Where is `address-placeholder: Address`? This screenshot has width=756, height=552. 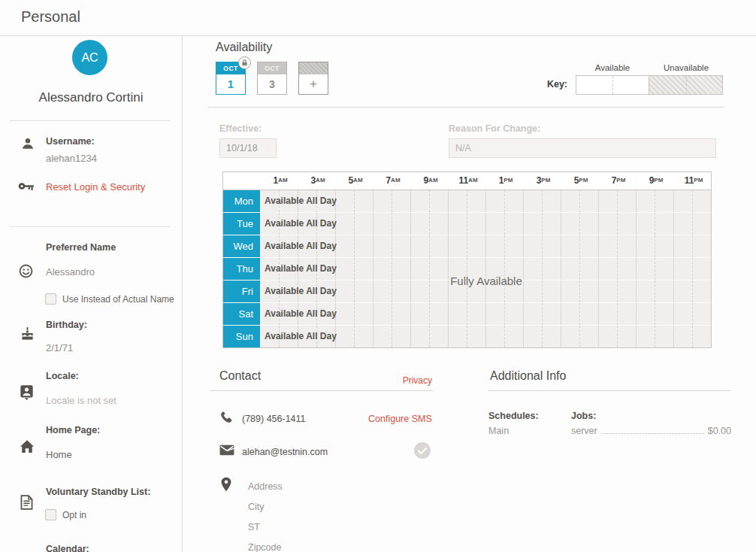 address-placeholder: Address is located at coordinates (265, 487).